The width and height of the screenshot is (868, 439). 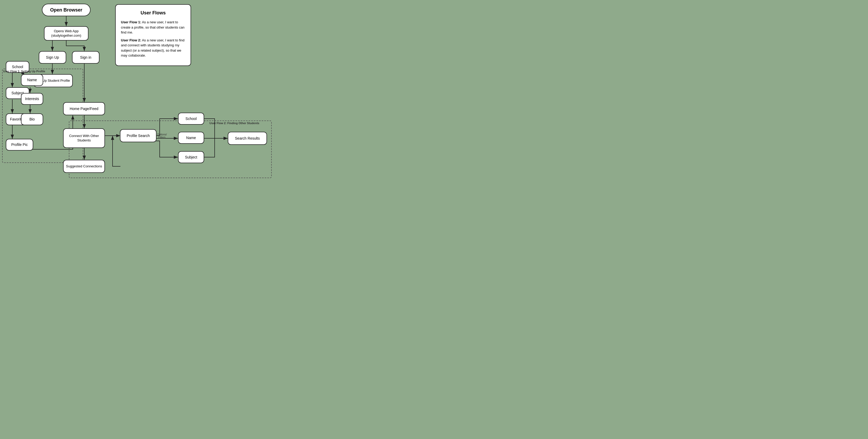 What do you see at coordinates (162, 136) in the screenshot?
I see `options-filters-label: Options/ Filters` at bounding box center [162, 136].